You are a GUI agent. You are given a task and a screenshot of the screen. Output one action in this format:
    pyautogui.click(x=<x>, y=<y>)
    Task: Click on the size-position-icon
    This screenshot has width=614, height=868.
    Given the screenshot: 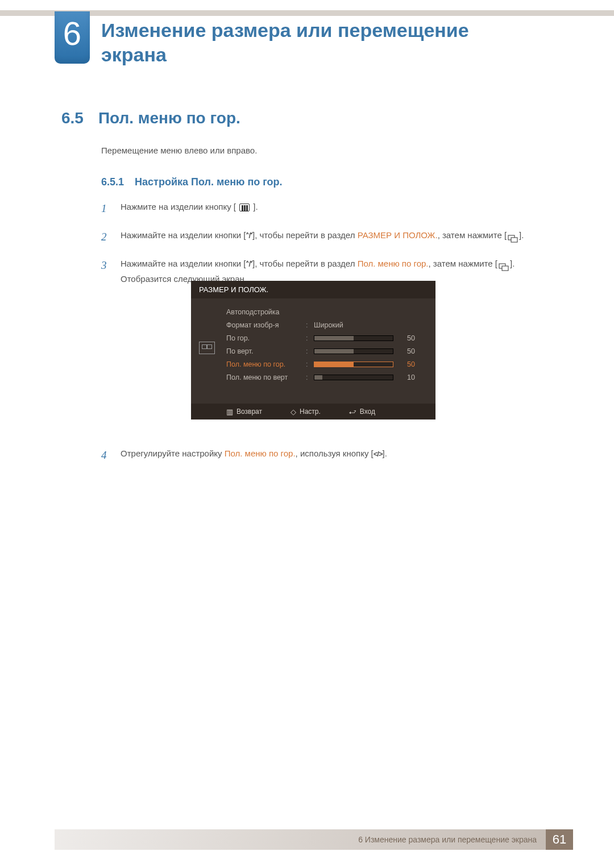 What is the action you would take?
    pyautogui.click(x=207, y=348)
    